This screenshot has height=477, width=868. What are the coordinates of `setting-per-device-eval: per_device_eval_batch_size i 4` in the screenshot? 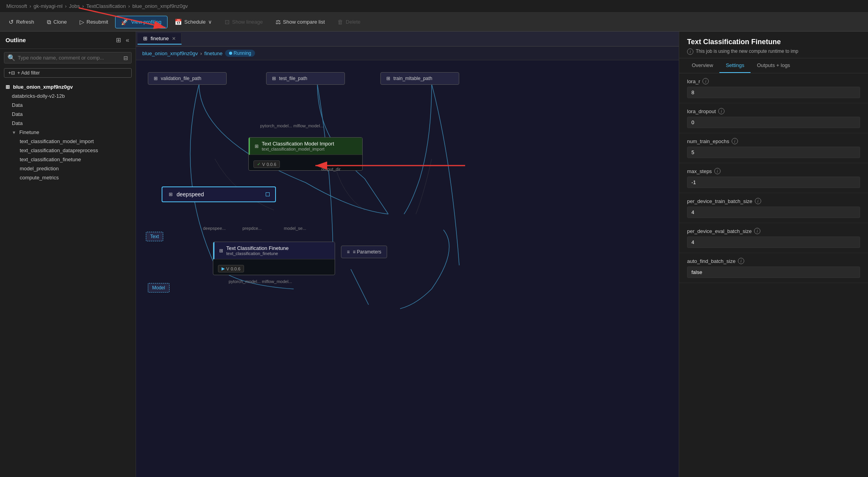 It's located at (773, 238).